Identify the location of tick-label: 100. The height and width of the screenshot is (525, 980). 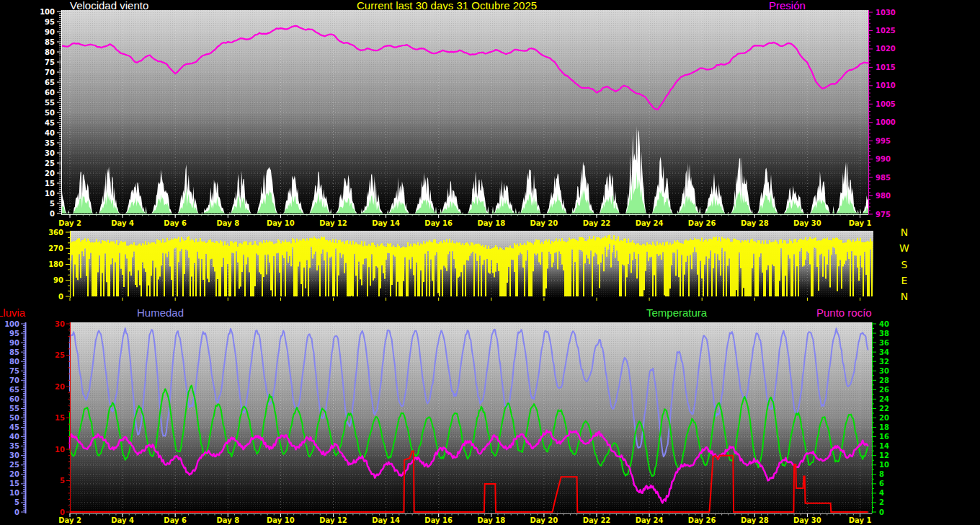
(12, 325).